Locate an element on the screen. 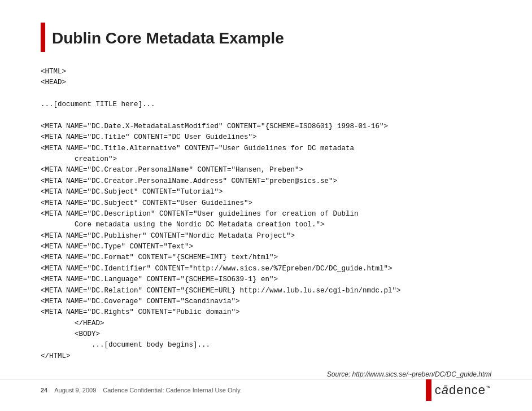  footer-date: August 9, 2009 is located at coordinates (75, 390).